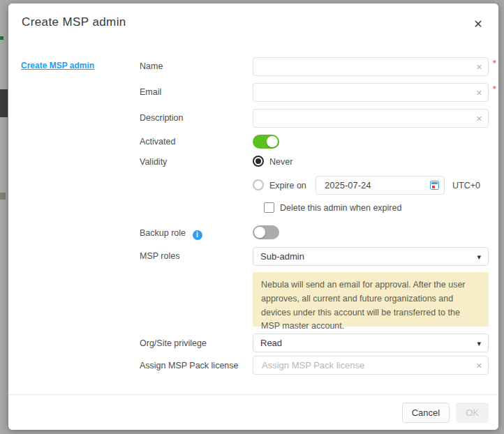 This screenshot has height=434, width=504. Describe the element at coordinates (154, 162) in the screenshot. I see `validity-label: Validity` at that location.